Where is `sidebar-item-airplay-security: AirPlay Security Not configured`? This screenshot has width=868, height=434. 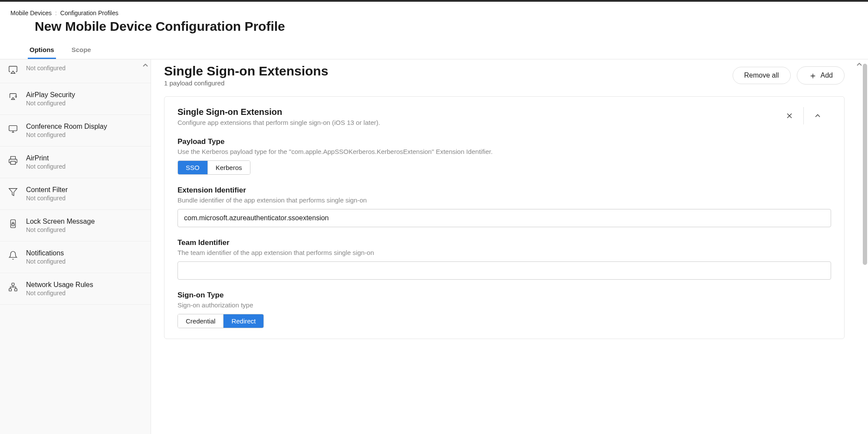 sidebar-item-airplay-security: AirPlay Security Not configured is located at coordinates (76, 99).